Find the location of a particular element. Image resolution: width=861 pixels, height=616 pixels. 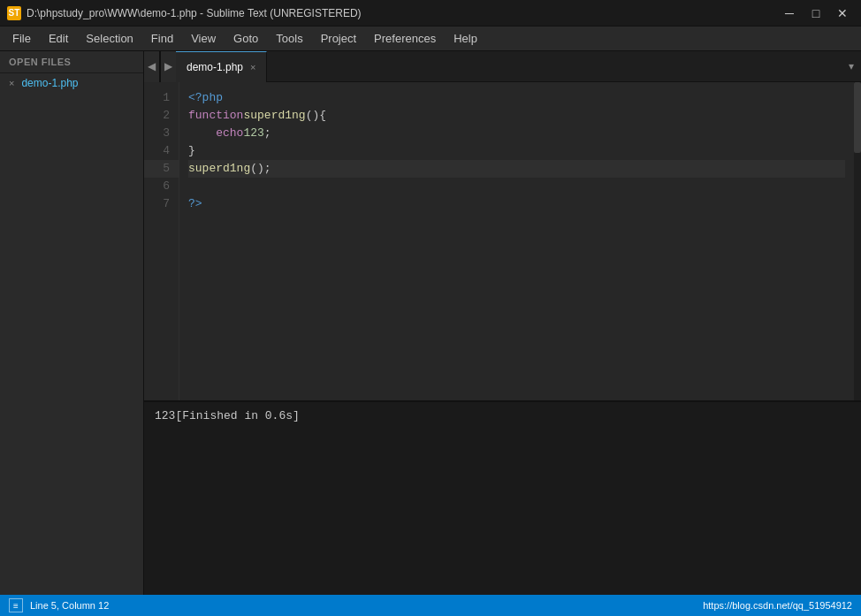

tabbar: ◀ ▶ demo-1.php × ▾ is located at coordinates (502, 67).